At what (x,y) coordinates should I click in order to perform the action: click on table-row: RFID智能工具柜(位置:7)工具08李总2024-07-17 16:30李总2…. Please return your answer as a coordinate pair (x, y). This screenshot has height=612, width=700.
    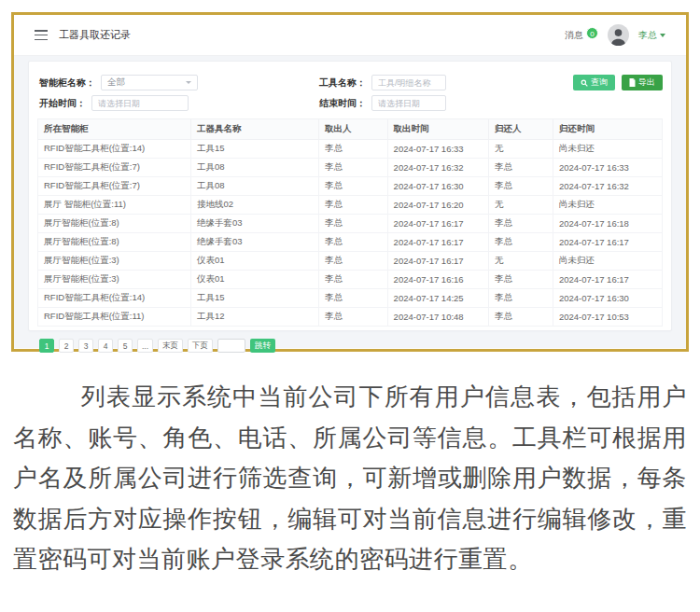
    Looking at the image, I should click on (351, 187).